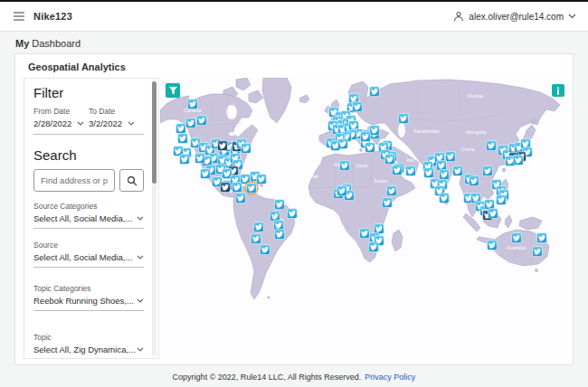  I want to click on copyright-text: Copyright © 2022, Rule14 LLC, All Rights…, so click(268, 377).